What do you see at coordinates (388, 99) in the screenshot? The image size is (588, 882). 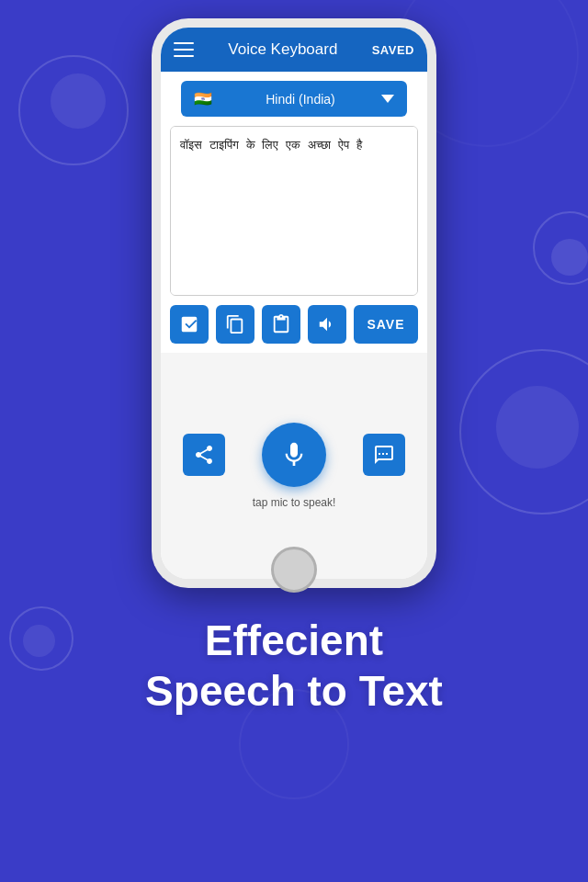 I see `chevron-down-icon` at bounding box center [388, 99].